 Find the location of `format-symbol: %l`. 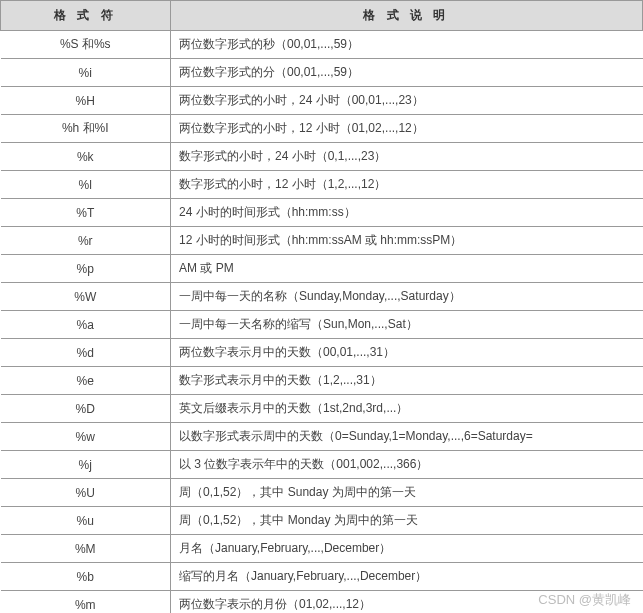

format-symbol: %l is located at coordinates (86, 185).